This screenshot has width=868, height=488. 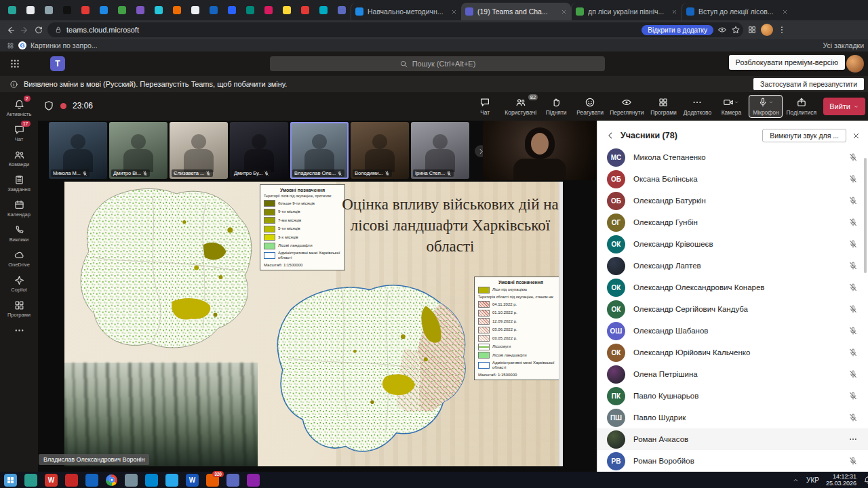 What do you see at coordinates (841, 480) in the screenshot?
I see `clock: 14:12:31 25.03.2026` at bounding box center [841, 480].